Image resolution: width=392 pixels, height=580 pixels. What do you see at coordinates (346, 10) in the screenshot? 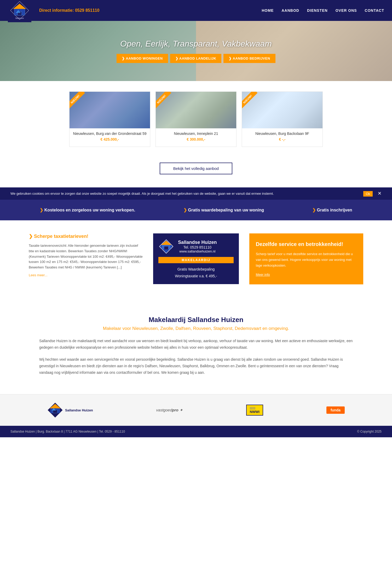
I see `nav-over-ons: OVER ONS` at bounding box center [346, 10].